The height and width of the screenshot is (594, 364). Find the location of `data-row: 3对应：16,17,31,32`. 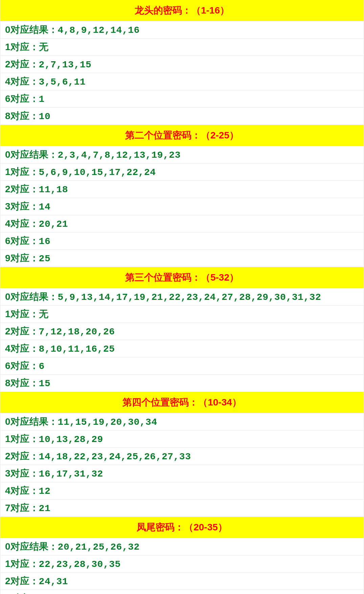

data-row: 3对应：16,17,31,32 is located at coordinates (182, 474).